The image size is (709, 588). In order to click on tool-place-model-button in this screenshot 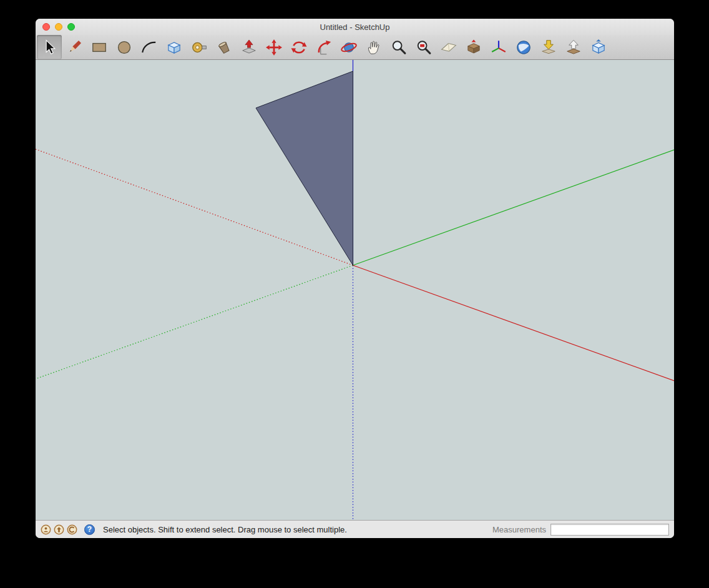, I will do `click(574, 47)`.